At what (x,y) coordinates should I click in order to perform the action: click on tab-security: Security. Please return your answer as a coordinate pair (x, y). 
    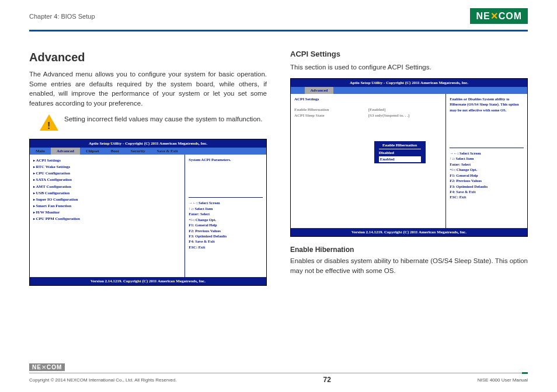
    Looking at the image, I should click on (138, 151).